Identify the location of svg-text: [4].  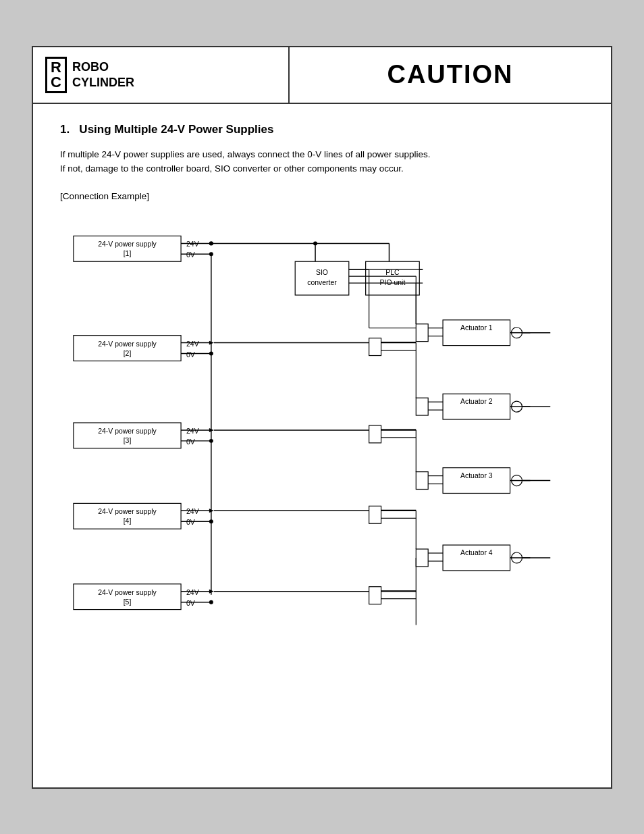
(128, 521).